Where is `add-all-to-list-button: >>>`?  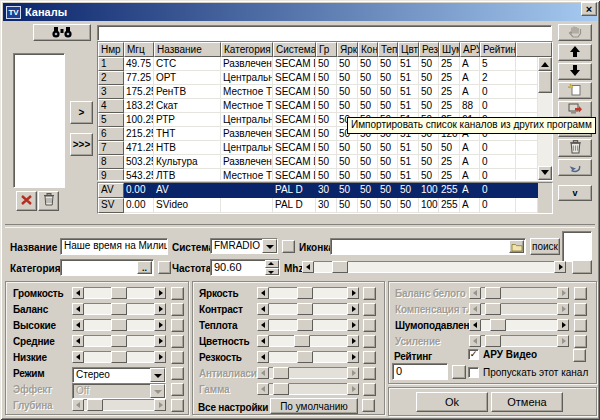
add-all-to-list-button: >>> is located at coordinates (82, 144).